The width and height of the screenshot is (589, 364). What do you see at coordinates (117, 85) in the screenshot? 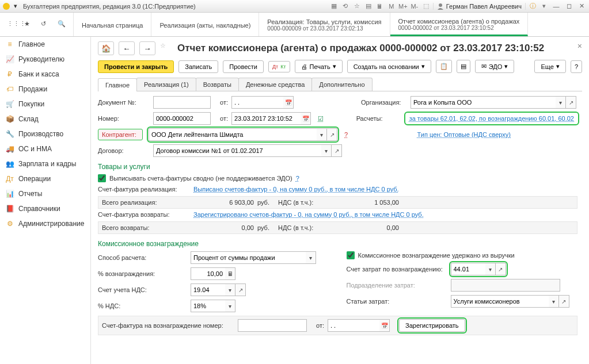
I see `ftab-main: Главное` at bounding box center [117, 85].